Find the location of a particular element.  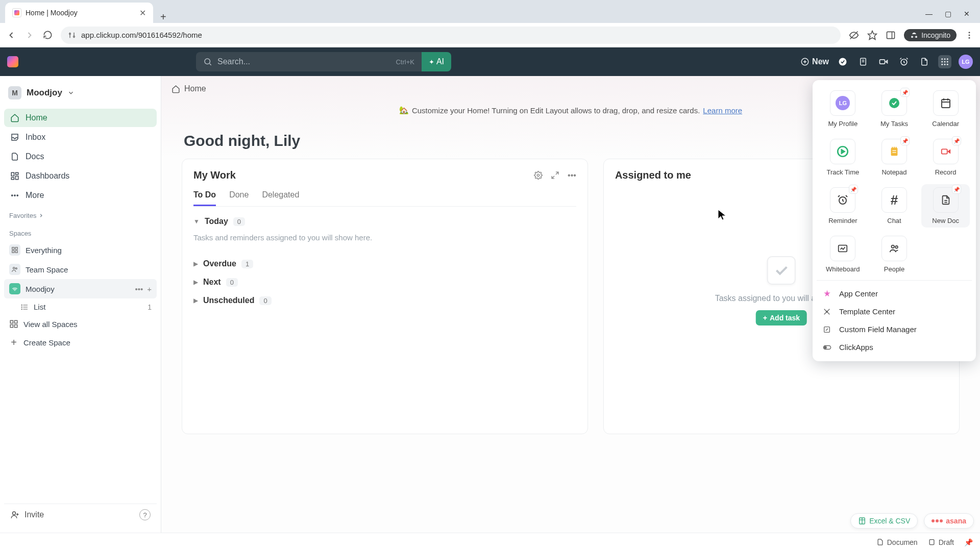

group-overdue: ▶ Overdue 1 is located at coordinates (385, 264).